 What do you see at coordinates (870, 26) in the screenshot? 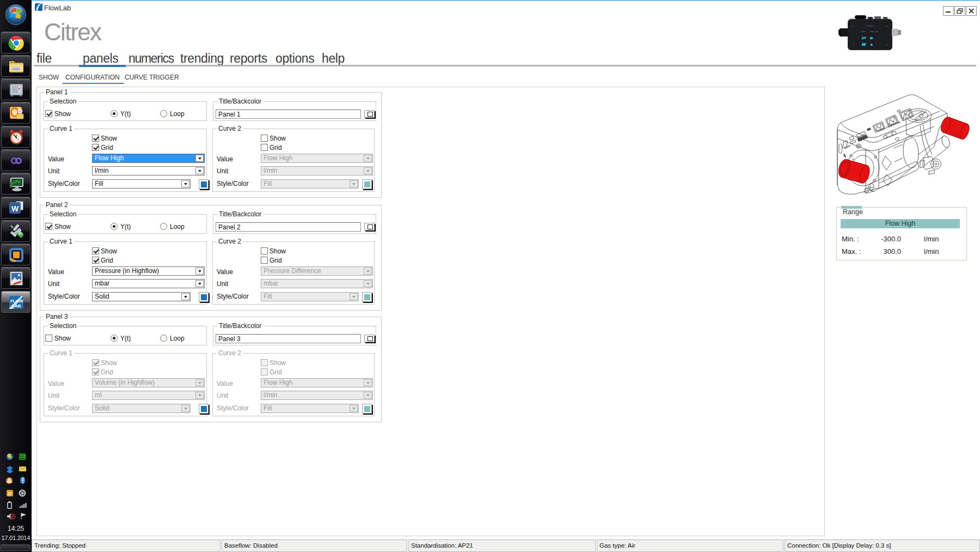
I see `svg-text: CITREX` at bounding box center [870, 26].